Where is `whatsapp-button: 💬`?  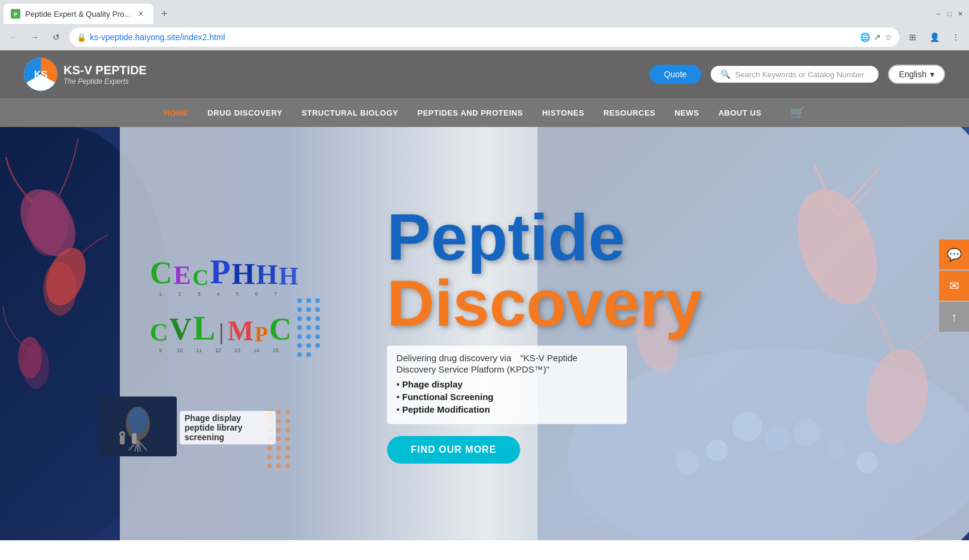 whatsapp-button: 💬 is located at coordinates (954, 255).